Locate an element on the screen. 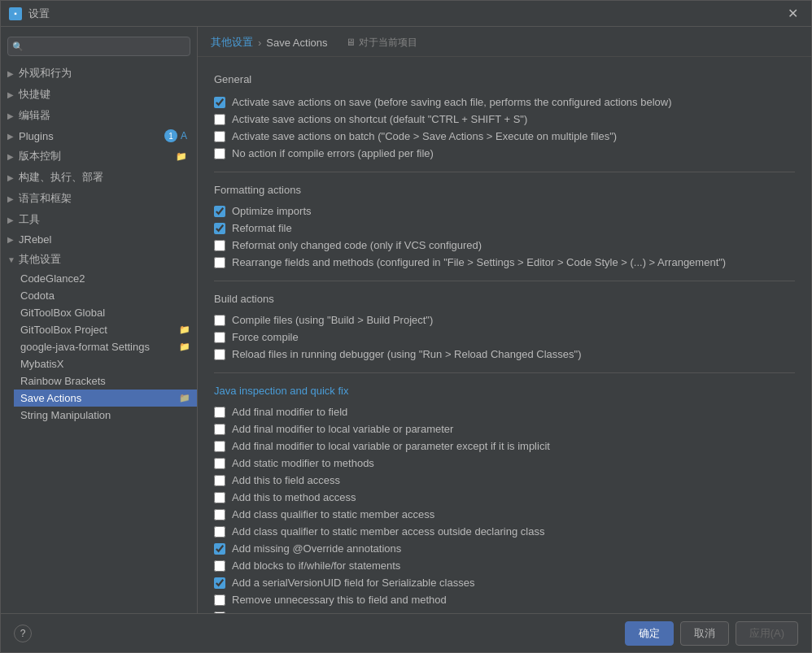  checkbox-no-action-input is located at coordinates (220, 154).